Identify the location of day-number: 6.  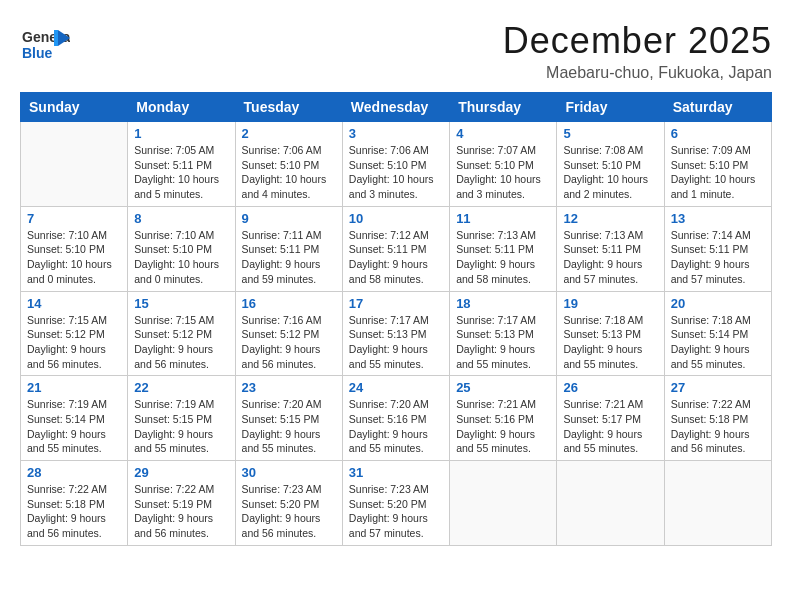
(718, 134).